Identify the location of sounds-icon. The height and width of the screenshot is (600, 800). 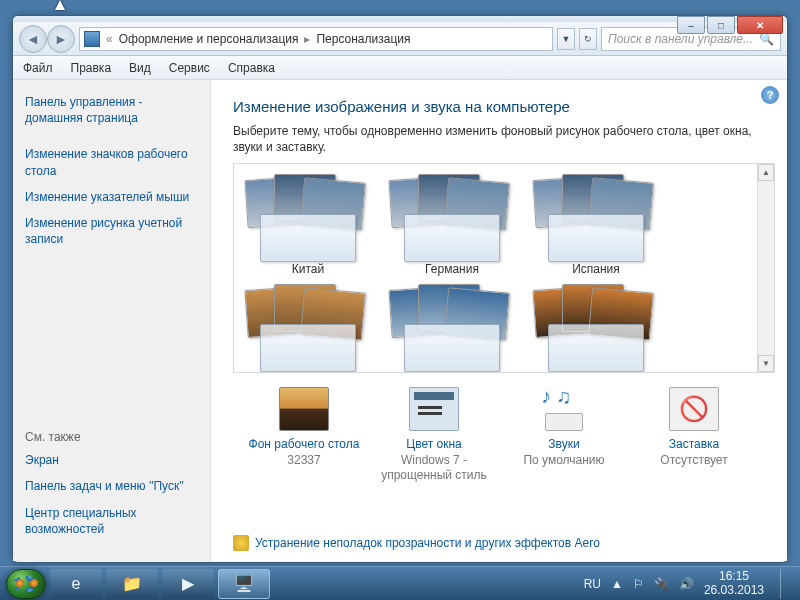
(564, 409).